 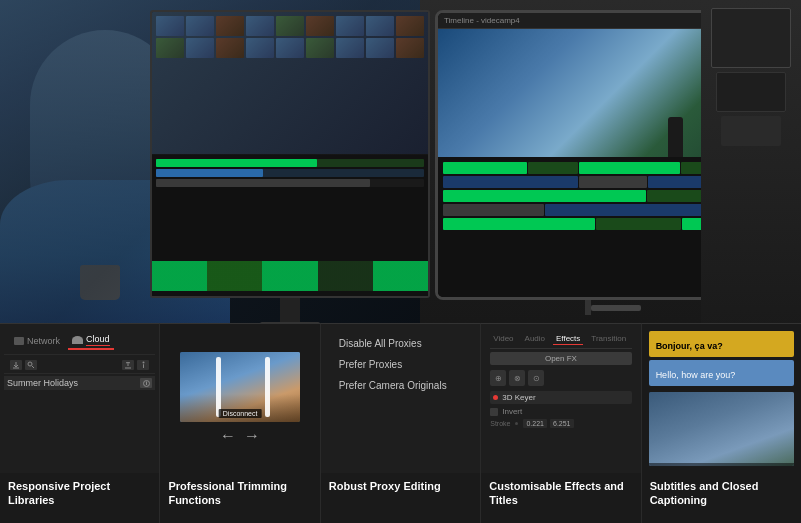 I want to click on stroke-value-1: 0.221, so click(x=535, y=424).